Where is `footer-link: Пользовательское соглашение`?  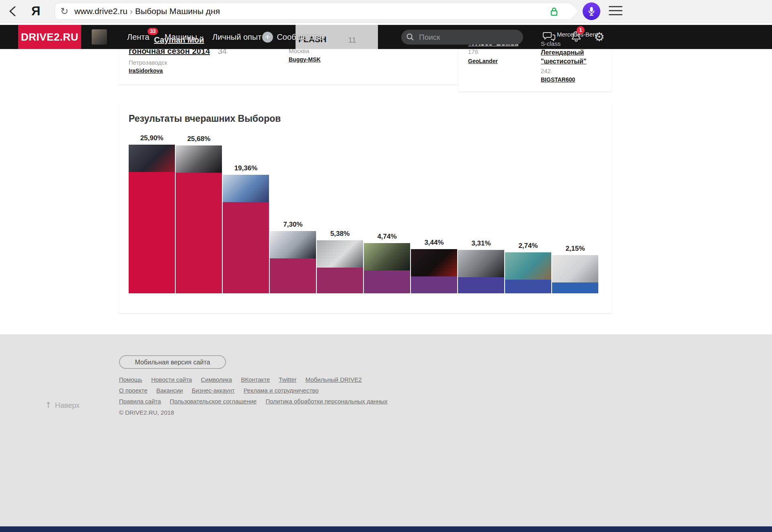 footer-link: Пользовательское соглашение is located at coordinates (213, 401).